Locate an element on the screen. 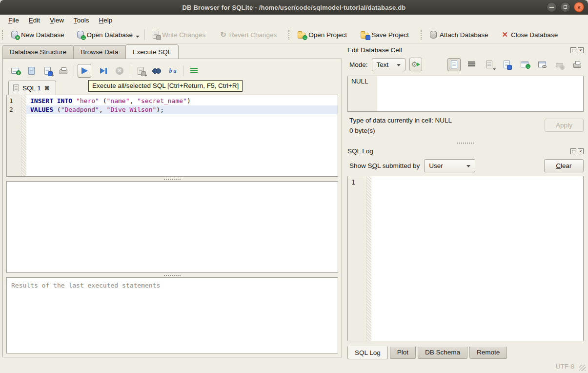  save-sql-dropdown is located at coordinates (53, 76).